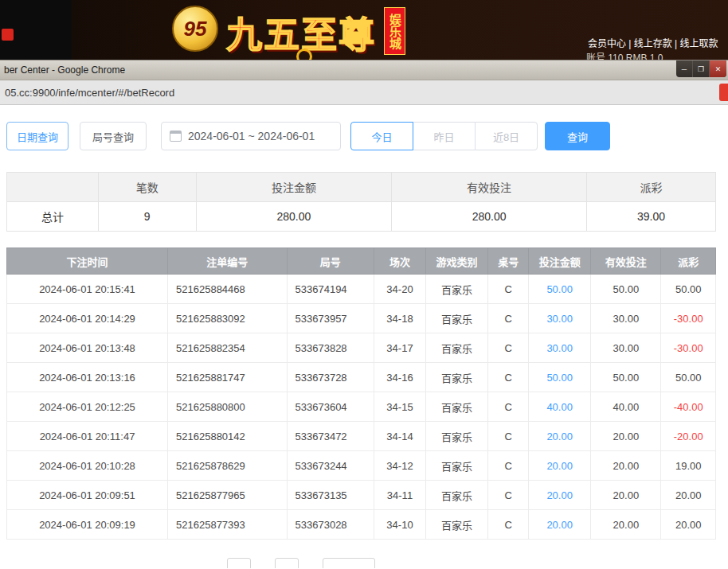 The image size is (728, 569). Describe the element at coordinates (577, 136) in the screenshot. I see `search-button: 查询` at that location.